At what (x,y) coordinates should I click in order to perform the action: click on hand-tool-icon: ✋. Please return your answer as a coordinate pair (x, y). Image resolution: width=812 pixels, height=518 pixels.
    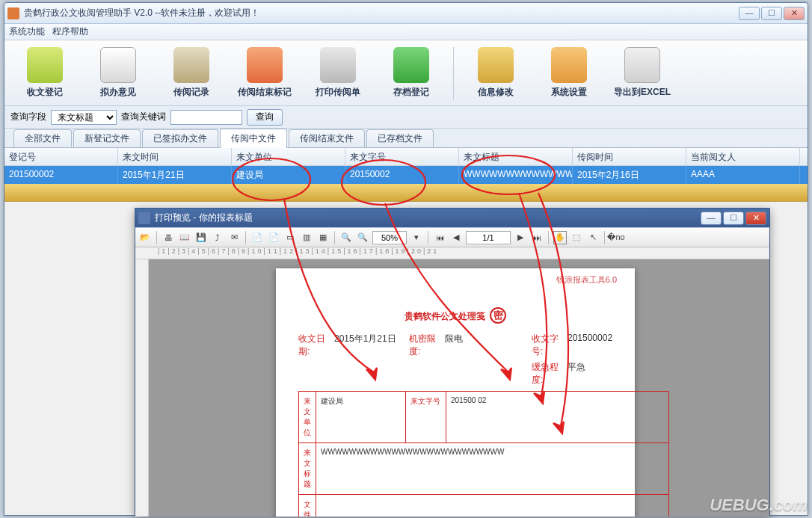
    Looking at the image, I should click on (560, 238).